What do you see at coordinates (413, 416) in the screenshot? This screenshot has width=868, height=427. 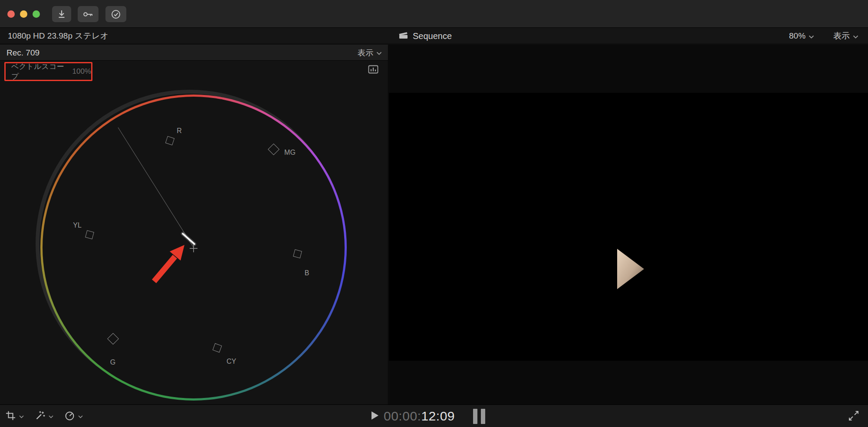 I see `transport-controls: 00:00:12:09` at bounding box center [413, 416].